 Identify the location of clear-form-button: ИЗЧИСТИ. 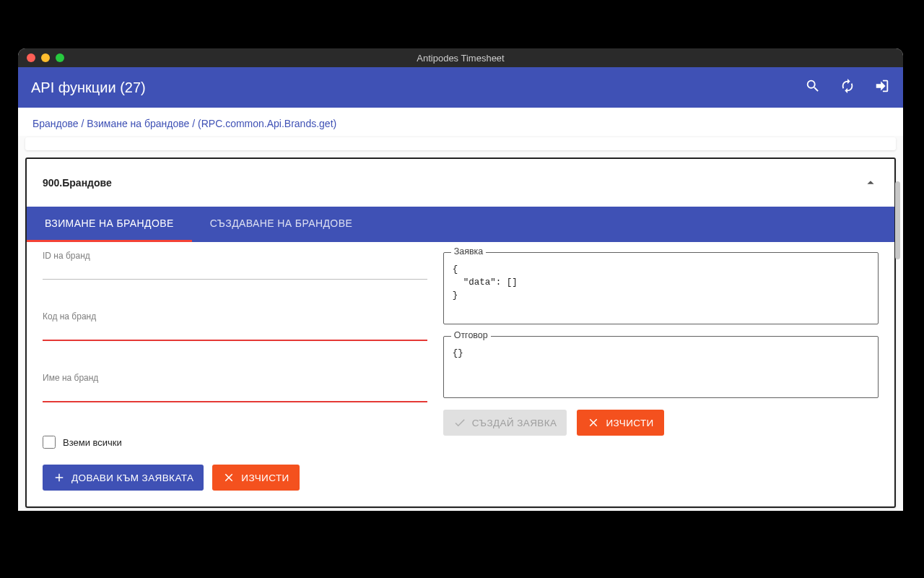
(256, 478).